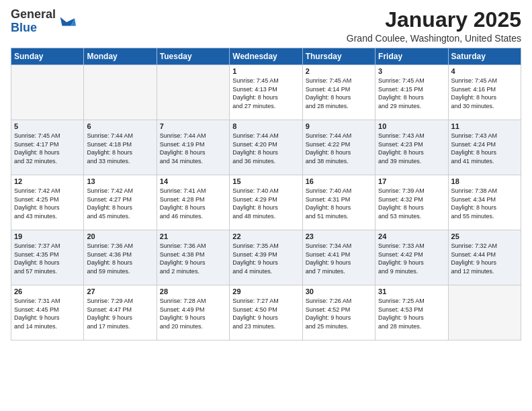 The image size is (532, 411). What do you see at coordinates (120, 203) in the screenshot?
I see `day-info: Sunrise: 7:42 AM Sunset: 4:27 PM Dayligh…` at bounding box center [120, 203].